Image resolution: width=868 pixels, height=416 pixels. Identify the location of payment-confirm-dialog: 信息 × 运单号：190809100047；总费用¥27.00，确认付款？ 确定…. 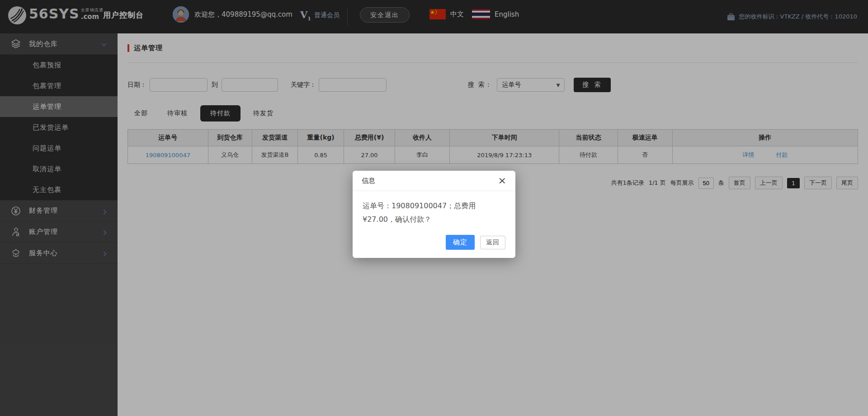
(434, 214).